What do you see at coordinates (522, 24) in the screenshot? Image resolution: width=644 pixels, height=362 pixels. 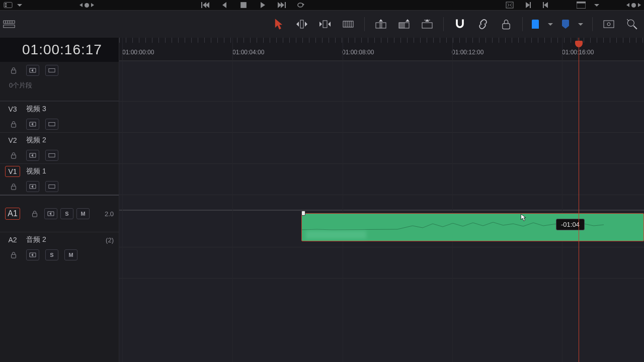 I see `separator` at bounding box center [522, 24].